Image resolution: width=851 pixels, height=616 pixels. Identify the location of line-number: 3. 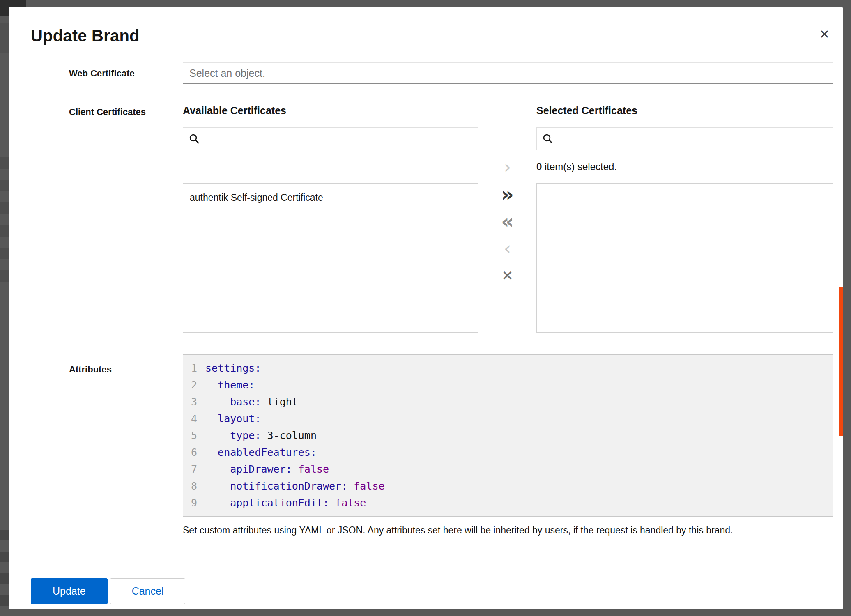
(190, 402).